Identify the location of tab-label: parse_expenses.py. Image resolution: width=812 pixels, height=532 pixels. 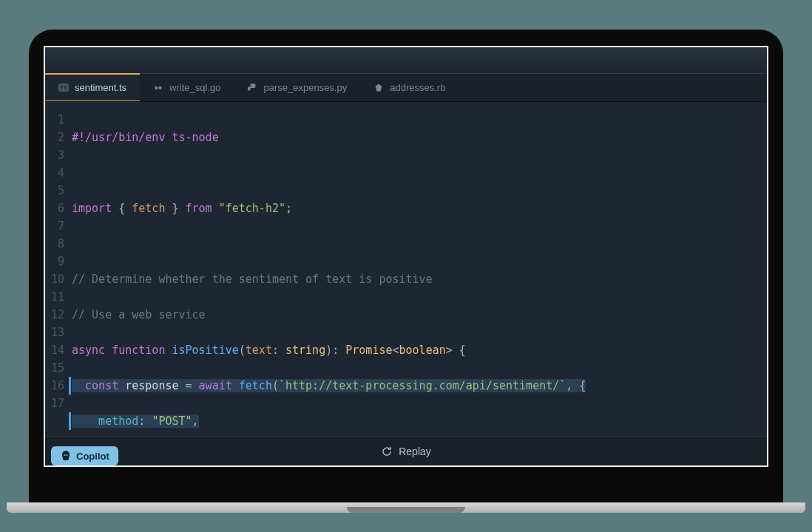
(305, 87).